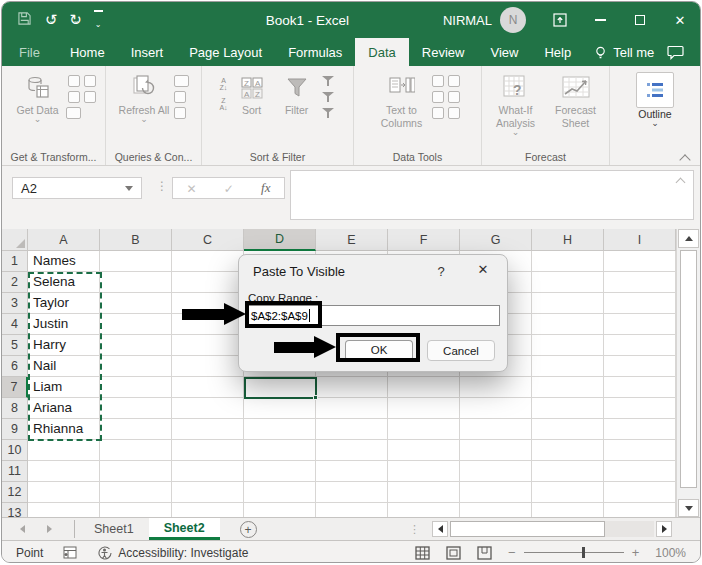 Image resolution: width=702 pixels, height=565 pixels. I want to click on row-header: 4, so click(15, 324).